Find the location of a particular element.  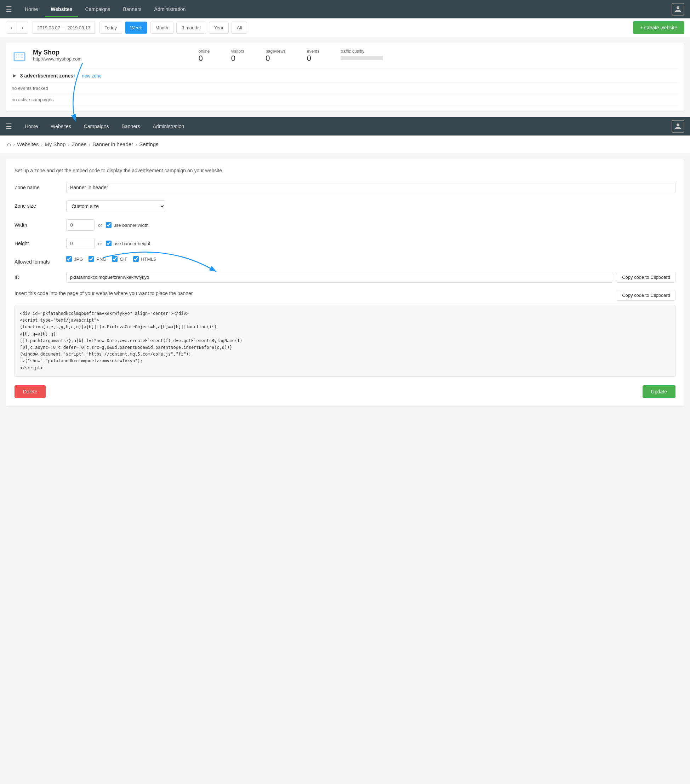

zone-name-label: Zone name is located at coordinates (38, 186).